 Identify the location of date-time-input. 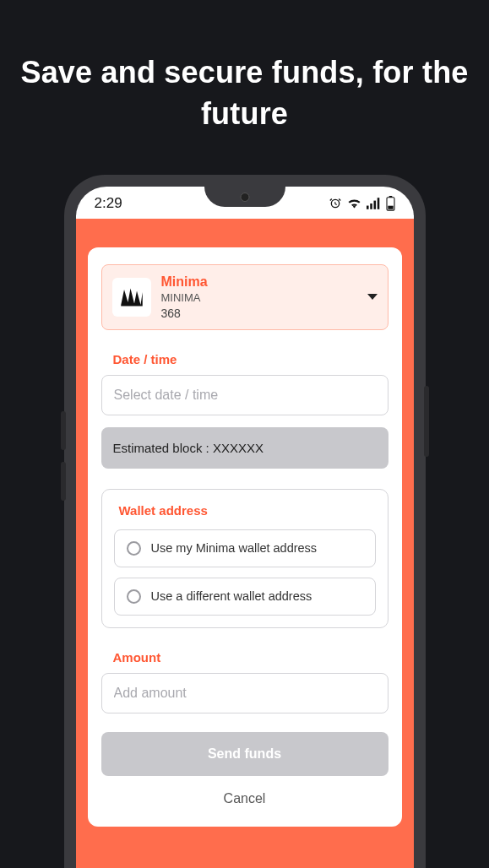
(245, 395).